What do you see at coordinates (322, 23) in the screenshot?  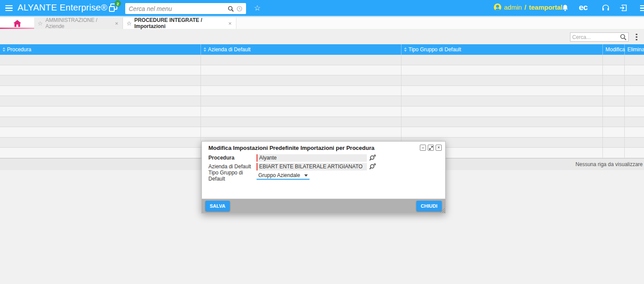 I see `tab-bar: ☆ AMMINISTRAZIONE / Aziende × ☆ PROCEDUR…` at bounding box center [322, 23].